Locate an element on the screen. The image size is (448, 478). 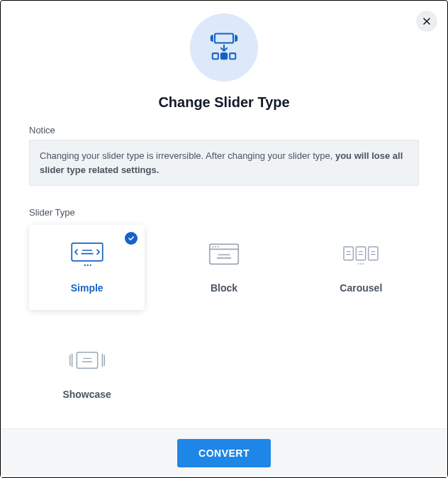
carousel-slider-icon is located at coordinates (361, 255).